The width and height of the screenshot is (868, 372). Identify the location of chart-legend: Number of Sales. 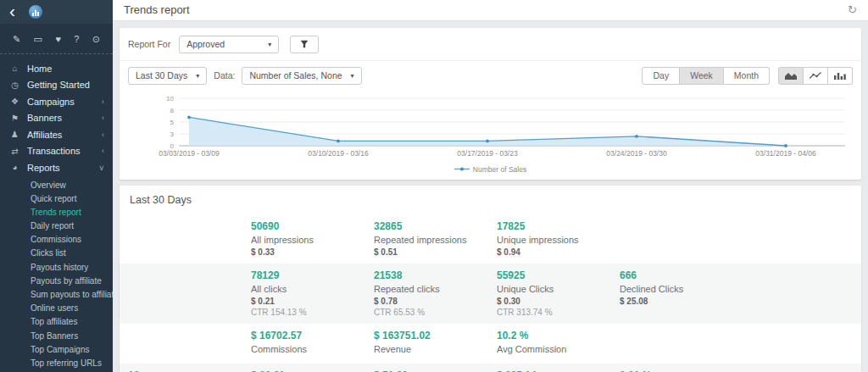
(490, 172).